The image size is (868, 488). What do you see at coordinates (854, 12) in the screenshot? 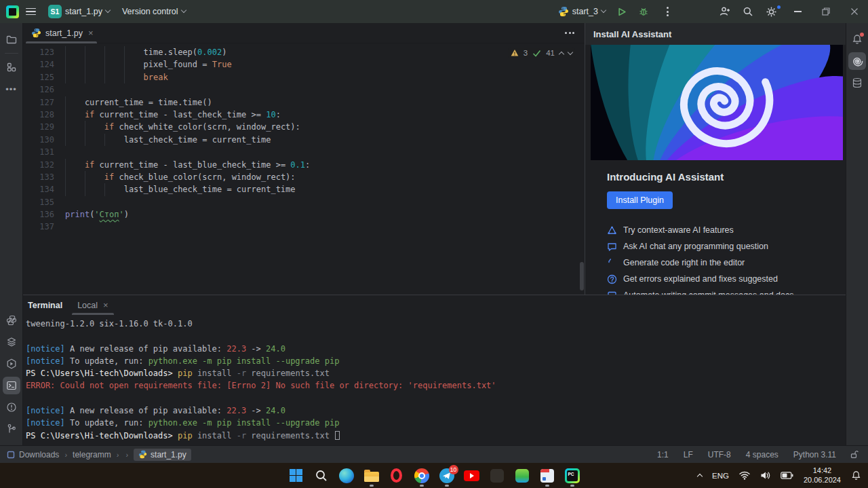
I see `close-button` at bounding box center [854, 12].